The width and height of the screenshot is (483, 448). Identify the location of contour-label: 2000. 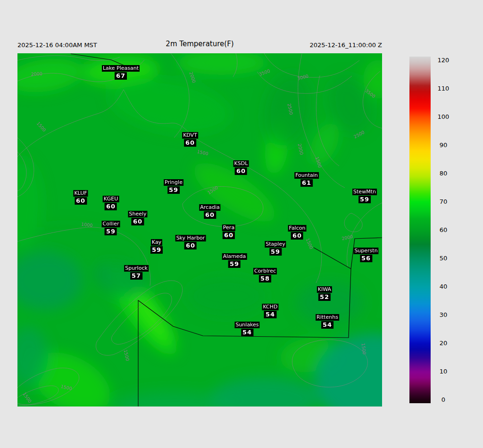
(37, 74).